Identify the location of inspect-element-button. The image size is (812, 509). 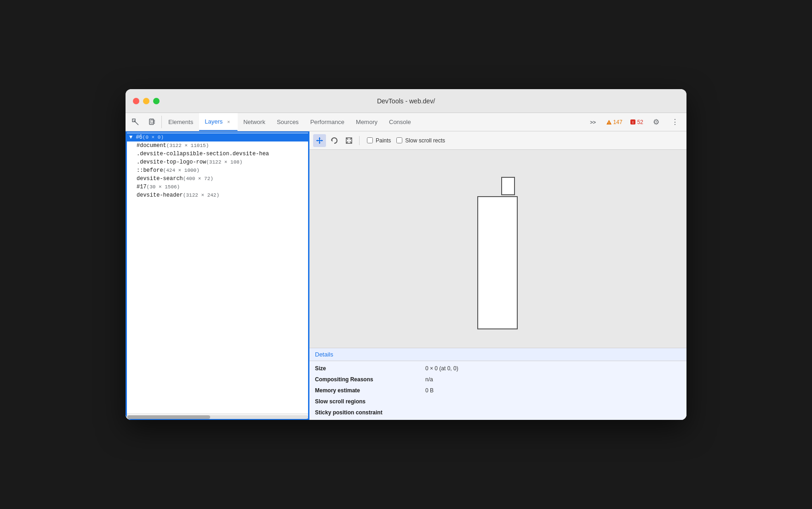
(136, 122).